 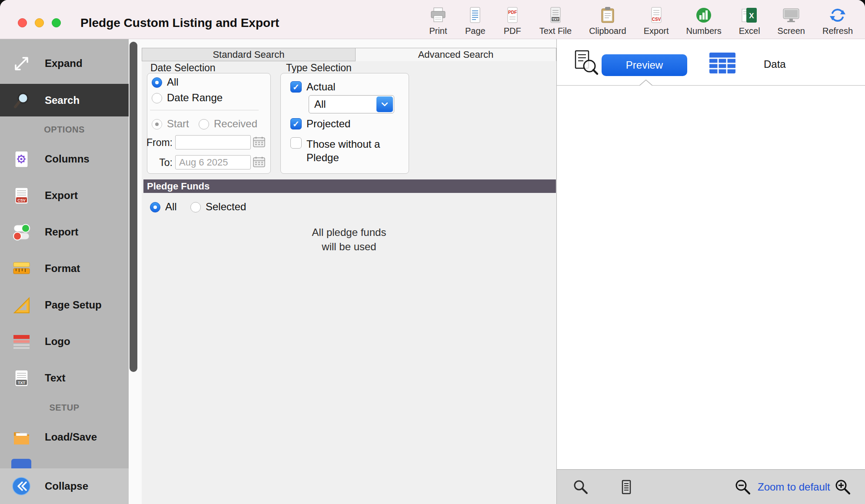 I want to click on excel-button: X Excel, so click(x=749, y=21).